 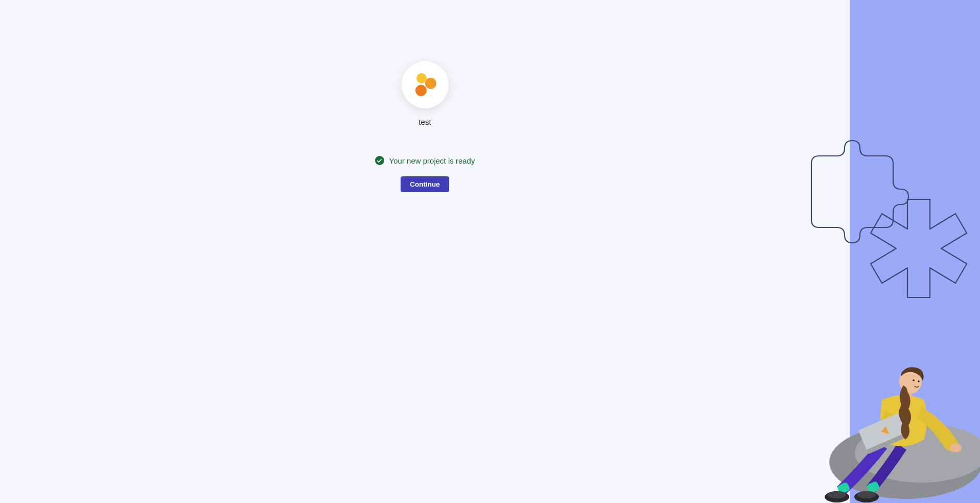 I want to click on continue-button: Continue, so click(x=425, y=184).